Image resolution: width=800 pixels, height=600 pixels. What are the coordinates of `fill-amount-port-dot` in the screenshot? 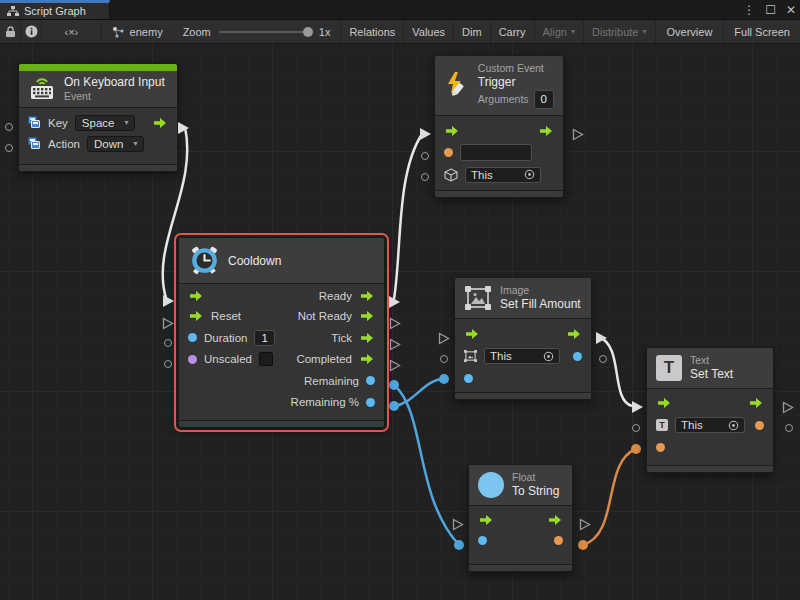 It's located at (468, 378).